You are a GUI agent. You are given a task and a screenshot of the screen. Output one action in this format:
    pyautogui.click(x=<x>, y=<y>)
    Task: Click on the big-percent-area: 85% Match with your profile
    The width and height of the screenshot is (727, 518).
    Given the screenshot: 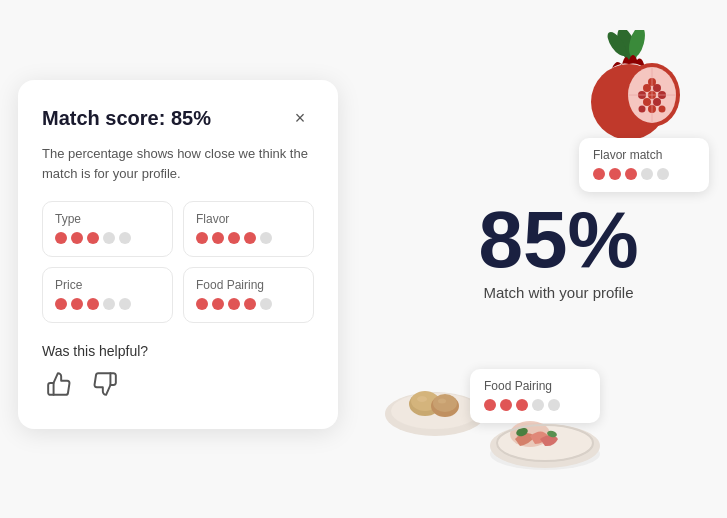 What is the action you would take?
    pyautogui.click(x=558, y=250)
    